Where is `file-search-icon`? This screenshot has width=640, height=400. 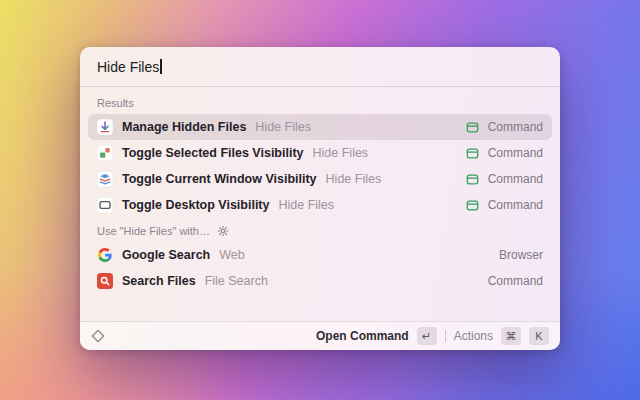
file-search-icon is located at coordinates (105, 281).